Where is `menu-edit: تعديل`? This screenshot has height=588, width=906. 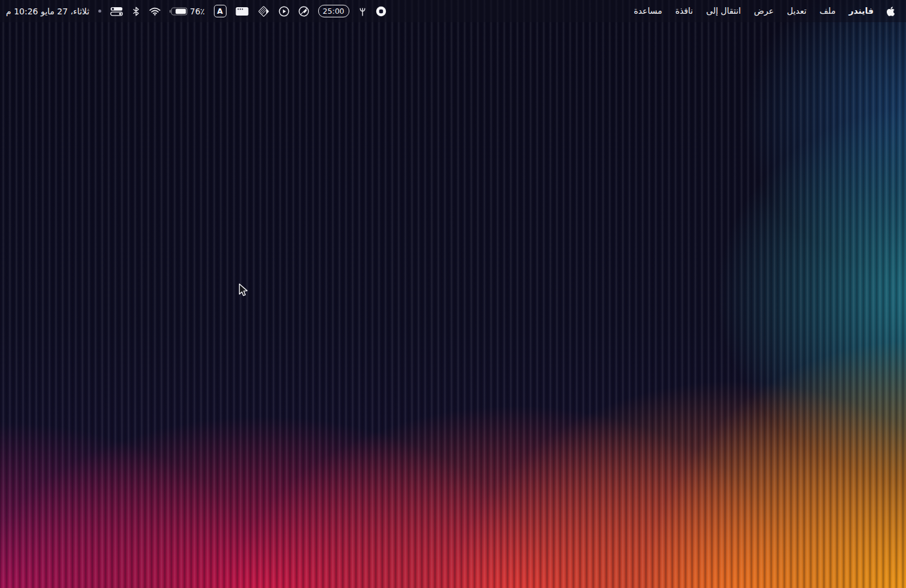
menu-edit: تعديل is located at coordinates (797, 11).